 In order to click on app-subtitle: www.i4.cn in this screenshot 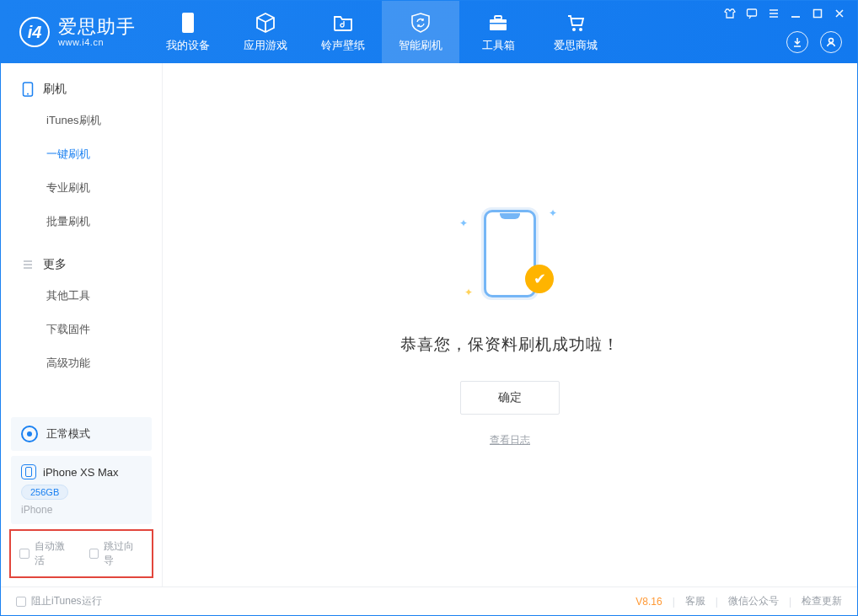, I will do `click(97, 42)`.